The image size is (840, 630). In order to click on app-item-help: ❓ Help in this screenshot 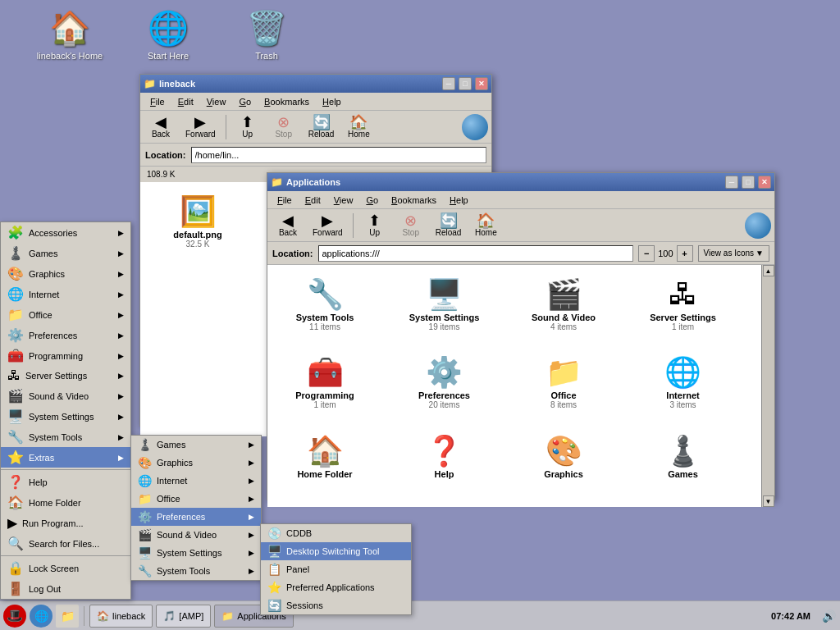, I will do `click(445, 464)`.